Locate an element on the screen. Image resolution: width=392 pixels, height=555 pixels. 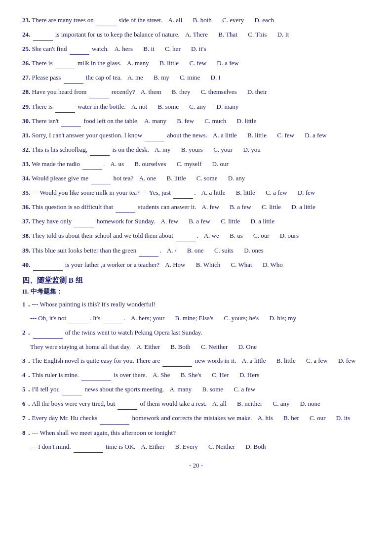
prob8-q: 8．--- When shall we meet again, this aft… is located at coordinates (196, 433).